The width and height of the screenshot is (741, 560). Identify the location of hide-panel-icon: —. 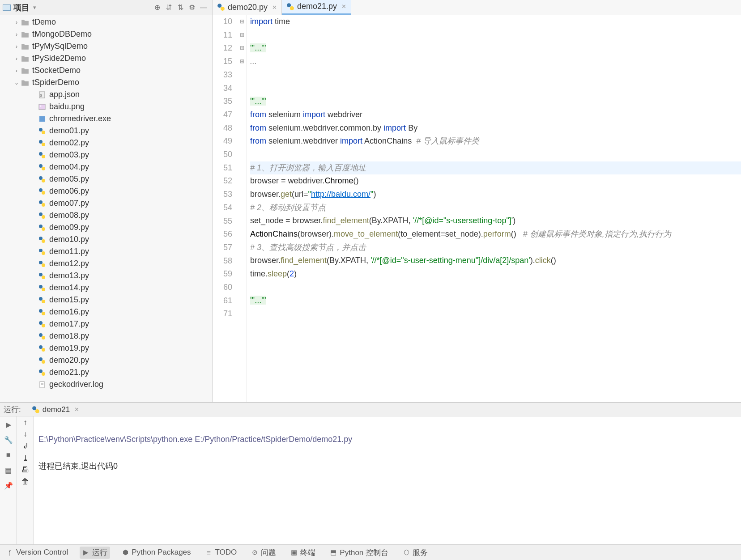
(204, 8).